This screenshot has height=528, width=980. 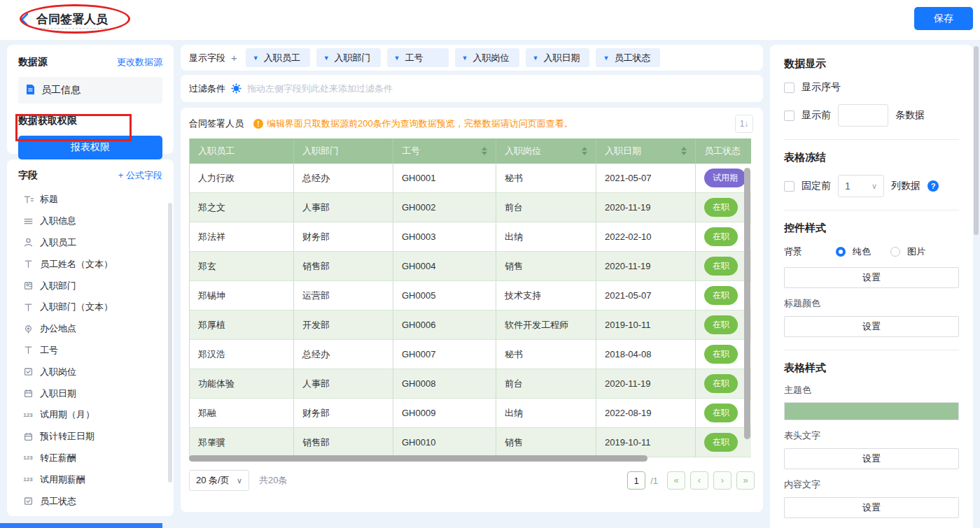 I want to click on preview-warning: ! 编辑界面只取数据源前200条作为查询数据预览，完整数据请访问页面查看。, so click(x=413, y=124).